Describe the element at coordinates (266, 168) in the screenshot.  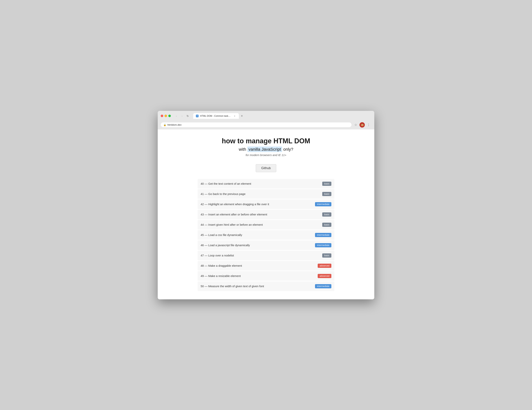
I see `github-button: Github` at that location.